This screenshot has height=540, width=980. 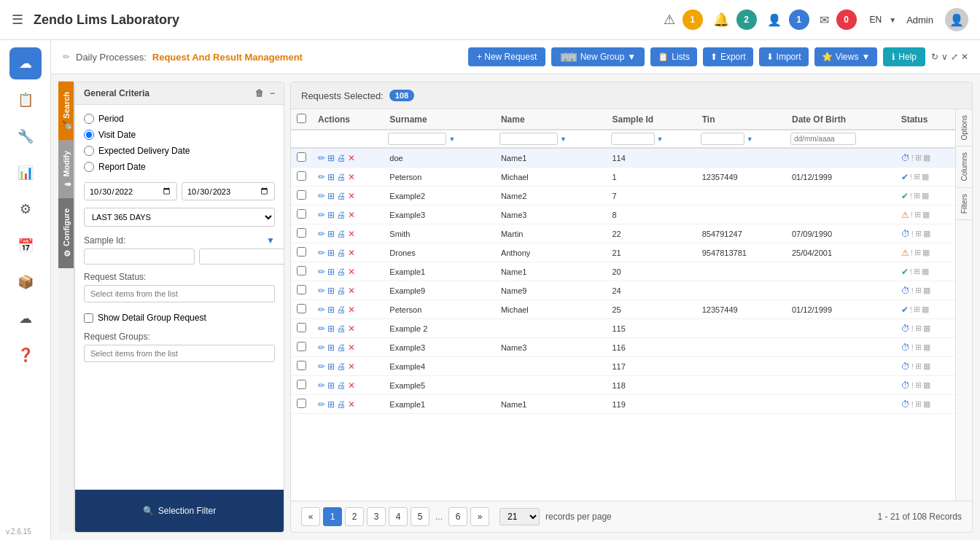 What do you see at coordinates (823, 138) in the screenshot?
I see `filter-dob-input` at bounding box center [823, 138].